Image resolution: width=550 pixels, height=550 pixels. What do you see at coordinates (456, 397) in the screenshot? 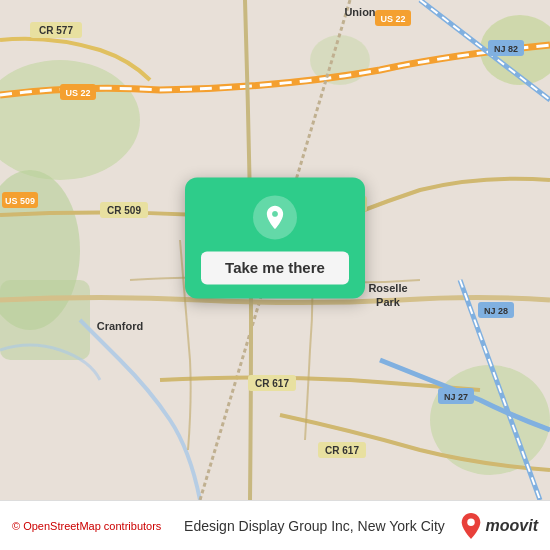
I see `svg-text: NJ 27` at bounding box center [456, 397].